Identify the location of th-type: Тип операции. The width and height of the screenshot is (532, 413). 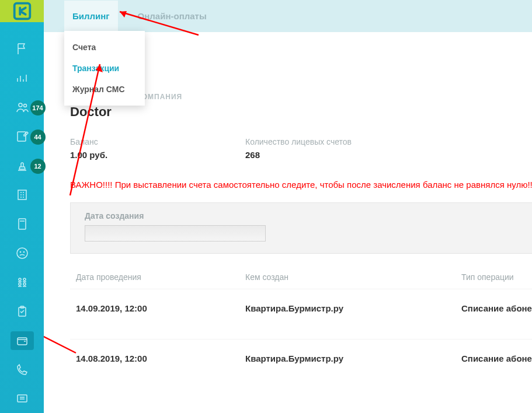
(496, 277).